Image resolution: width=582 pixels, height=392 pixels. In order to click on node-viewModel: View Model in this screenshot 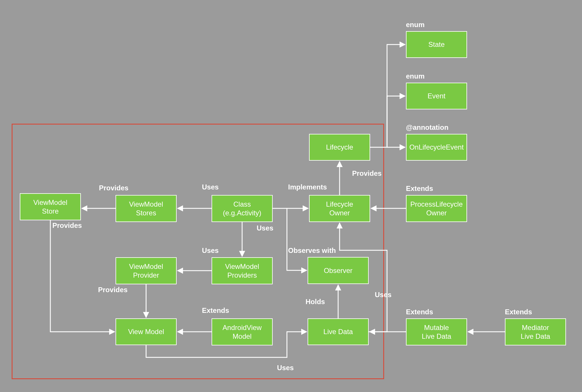, I will do `click(146, 332)`.